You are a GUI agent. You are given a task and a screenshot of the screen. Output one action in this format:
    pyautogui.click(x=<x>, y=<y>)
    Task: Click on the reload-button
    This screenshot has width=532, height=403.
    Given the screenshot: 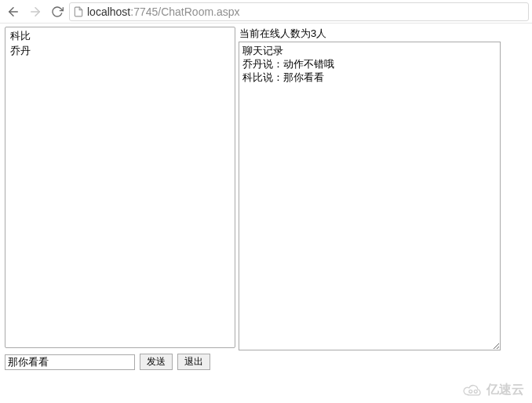 What is the action you would take?
    pyautogui.click(x=57, y=12)
    